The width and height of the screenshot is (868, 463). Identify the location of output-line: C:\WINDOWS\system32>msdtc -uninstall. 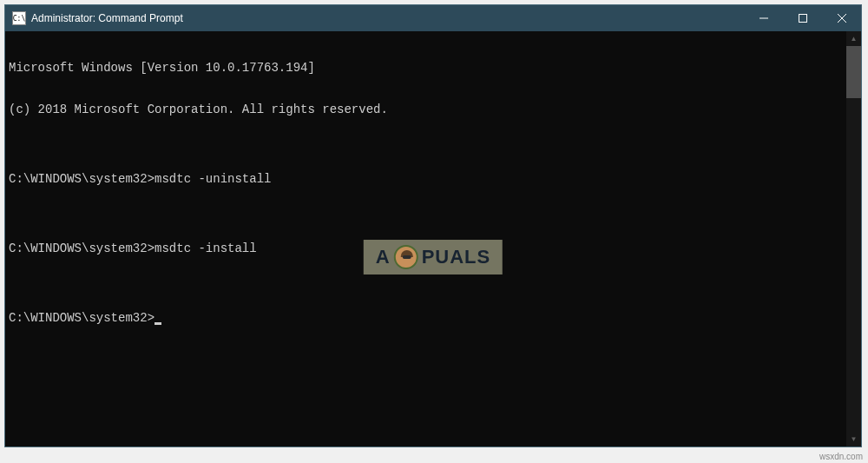
(425, 179).